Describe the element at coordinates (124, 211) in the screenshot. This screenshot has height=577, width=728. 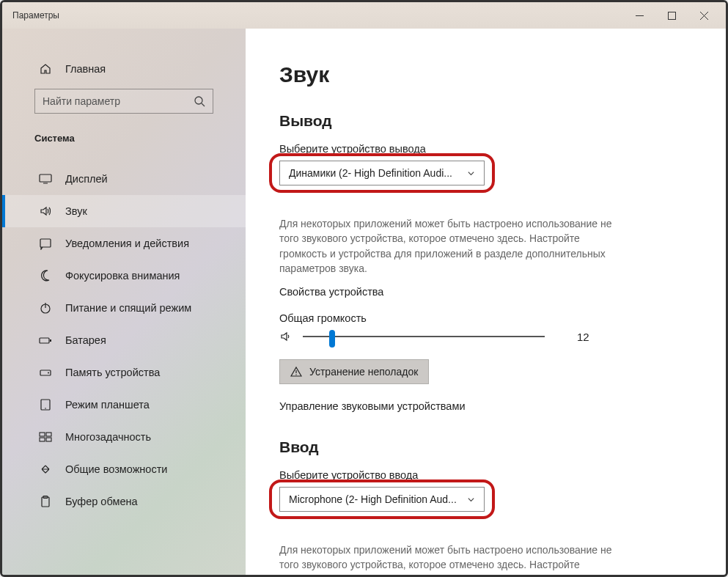
I see `sidebar-item-sound: Звук` at that location.